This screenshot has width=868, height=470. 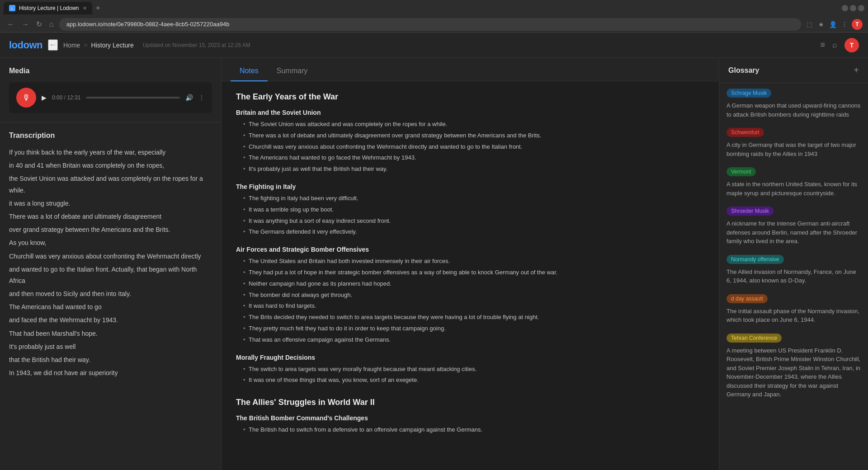 I want to click on breadcrumb: Home > History Lecture, so click(x=99, y=45).